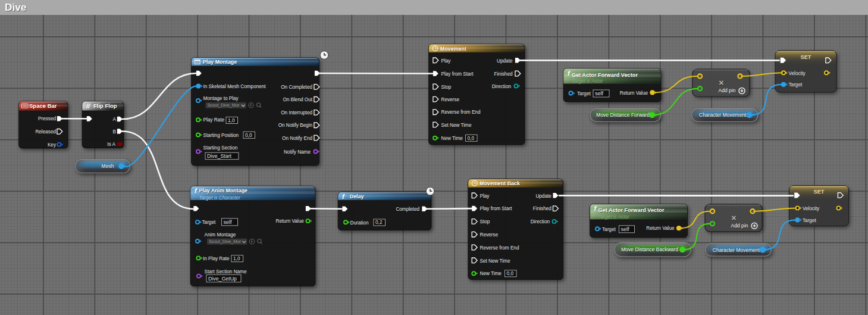  I want to click on svg-text: Is A, so click(111, 144).